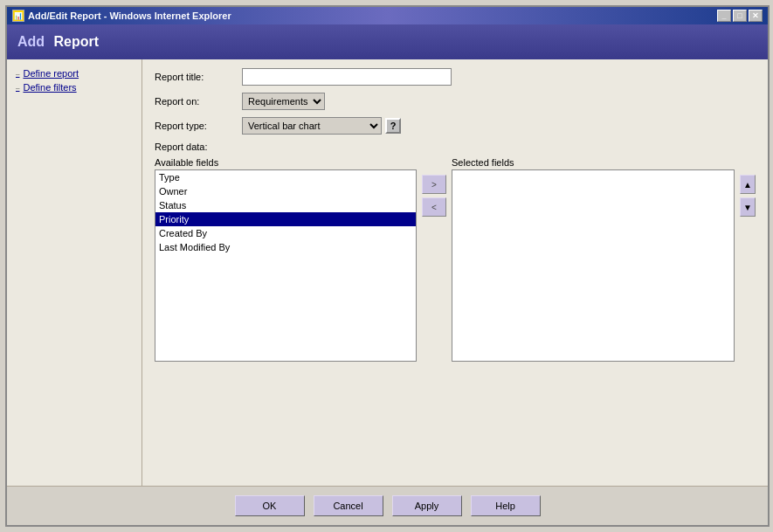 This screenshot has height=532, width=773. What do you see at coordinates (312, 126) in the screenshot?
I see `report-type-select: Vertical bar chart Horizontal bar chart …` at bounding box center [312, 126].